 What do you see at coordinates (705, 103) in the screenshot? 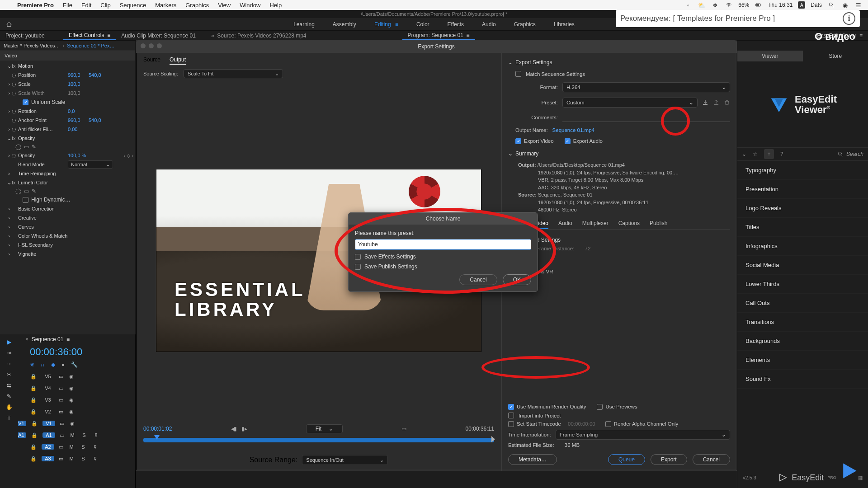
I see `save-preset-icon` at bounding box center [705, 103].